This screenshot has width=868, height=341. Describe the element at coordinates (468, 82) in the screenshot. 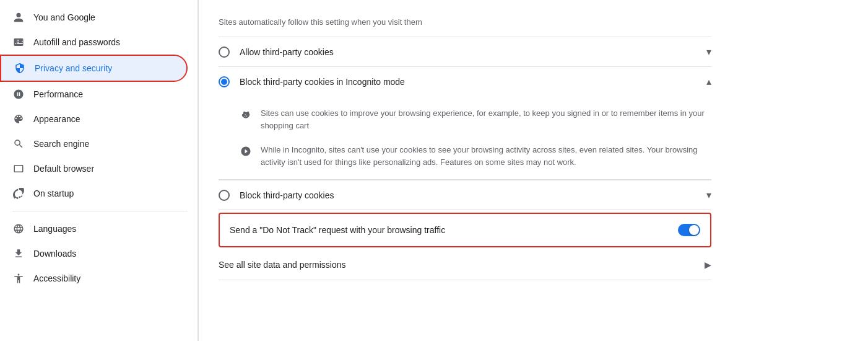

I see `incognito-option-label: Block third-party cookies in Incognito m…` at that location.